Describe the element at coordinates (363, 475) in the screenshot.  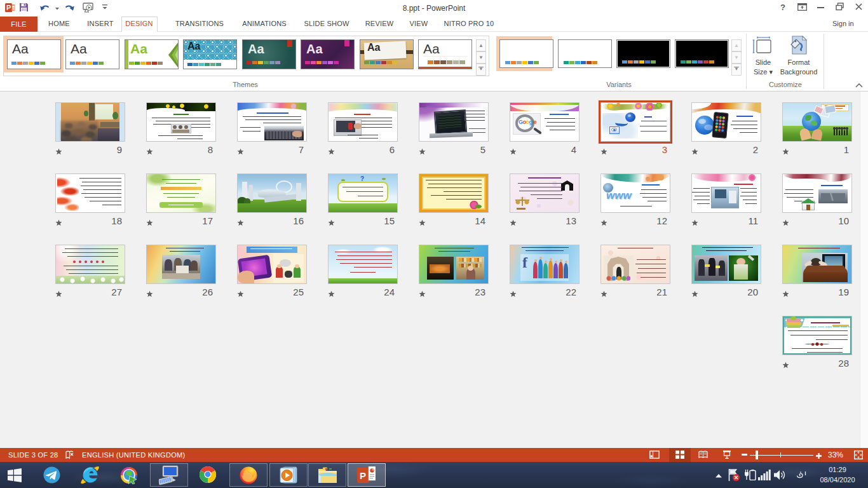
I see `svg-text: P` at that location.